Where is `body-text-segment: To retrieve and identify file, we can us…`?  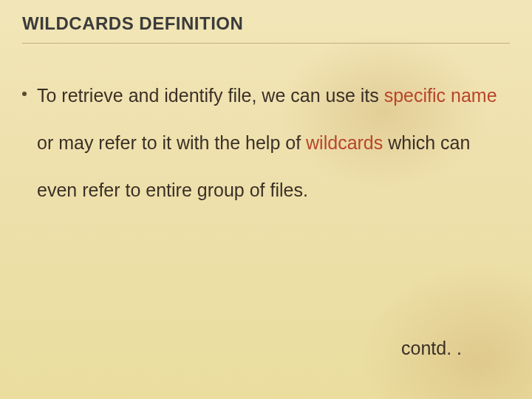
body-text-segment: To retrieve and identify file, we can us… is located at coordinates (211, 95).